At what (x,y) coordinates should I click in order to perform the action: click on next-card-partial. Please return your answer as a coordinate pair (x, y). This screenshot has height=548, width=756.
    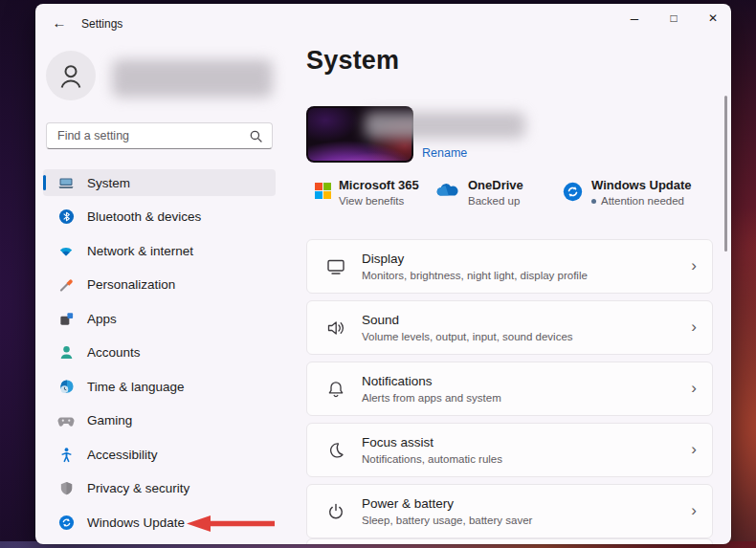
    Looking at the image, I should click on (509, 541).